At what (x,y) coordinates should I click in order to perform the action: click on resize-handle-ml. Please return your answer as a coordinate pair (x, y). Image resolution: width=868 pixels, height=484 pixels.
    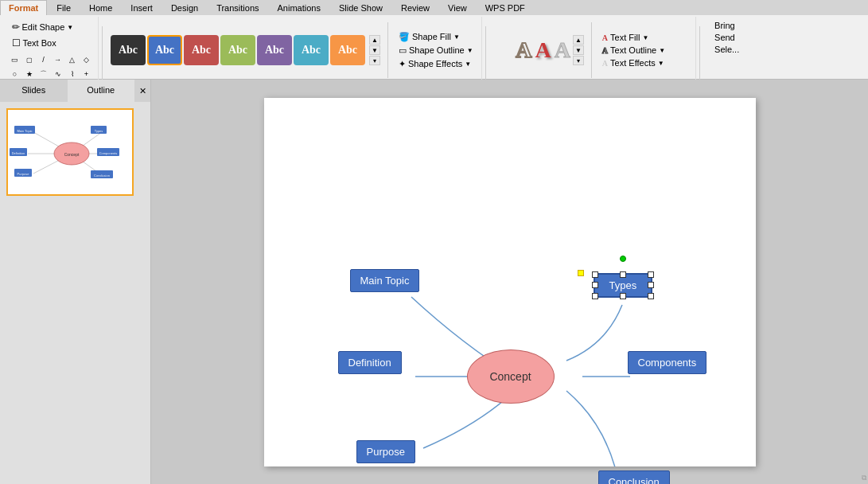
    Looking at the image, I should click on (595, 285).